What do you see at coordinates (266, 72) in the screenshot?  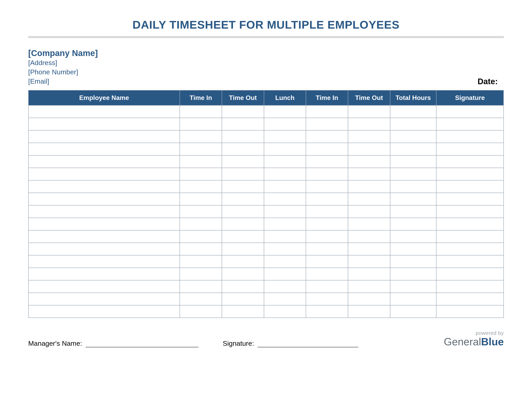 I see `company-phone-placeholder: [Phone Number]` at bounding box center [266, 72].